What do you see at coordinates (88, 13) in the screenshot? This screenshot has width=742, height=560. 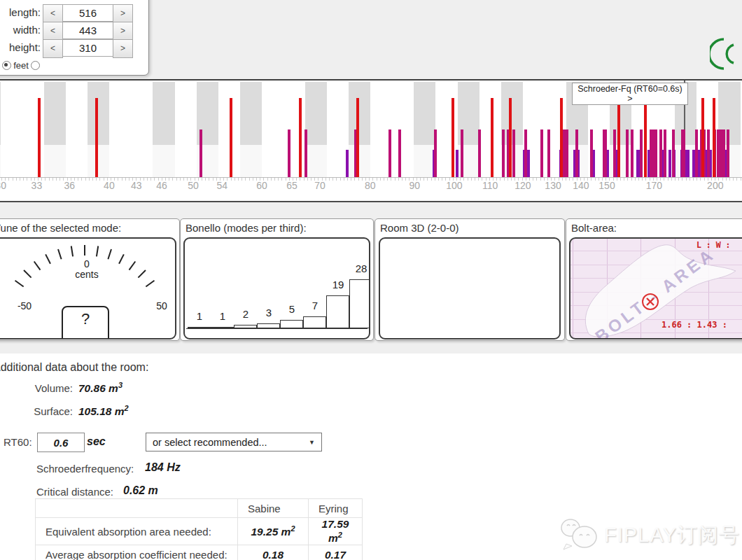 I see `length-value-field: 516` at bounding box center [88, 13].